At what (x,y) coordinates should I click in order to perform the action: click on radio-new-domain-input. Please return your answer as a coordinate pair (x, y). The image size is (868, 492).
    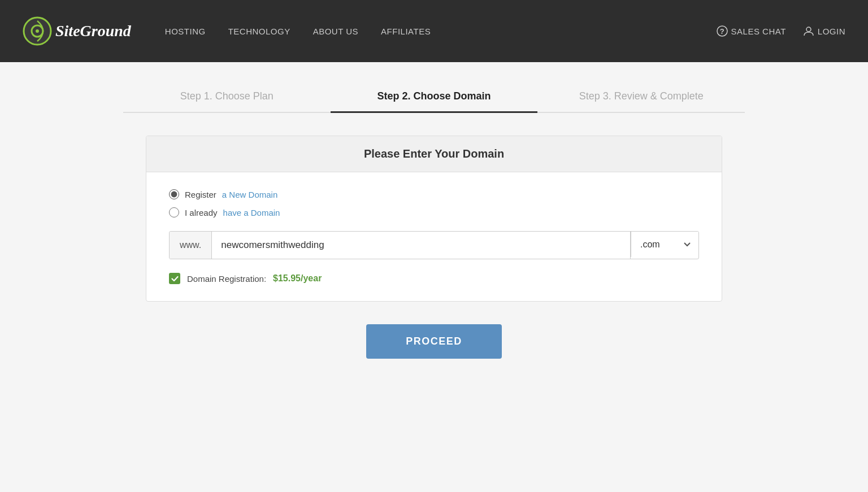
    Looking at the image, I should click on (174, 194).